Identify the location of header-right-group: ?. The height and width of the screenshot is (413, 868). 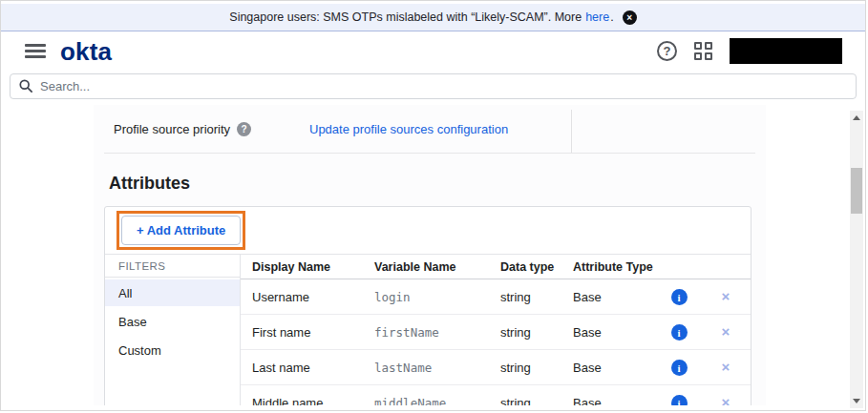
(750, 52).